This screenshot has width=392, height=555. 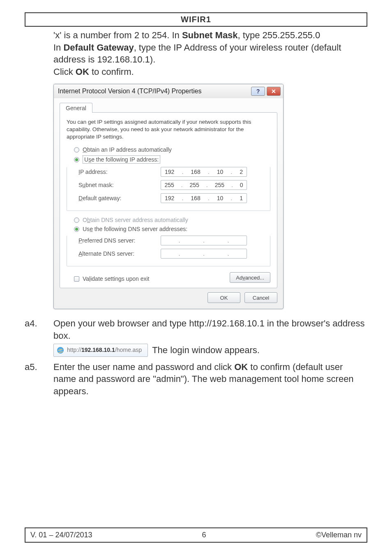 What do you see at coordinates (204, 198) in the screenshot?
I see `default-gateway-input: 192. 168. 10. 1` at bounding box center [204, 198].